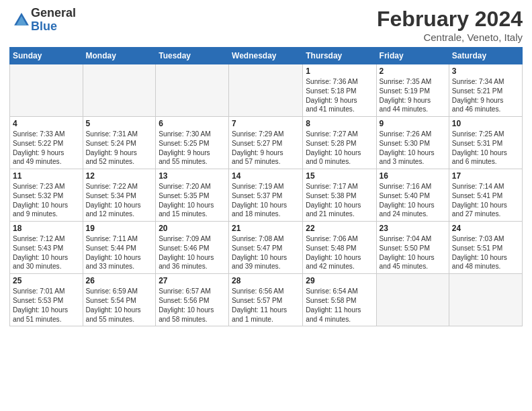 The image size is (532, 411). I want to click on day-info: Sunrise: 7:33 AM Sunset: 5:22 PM Dayligh…, so click(46, 148).